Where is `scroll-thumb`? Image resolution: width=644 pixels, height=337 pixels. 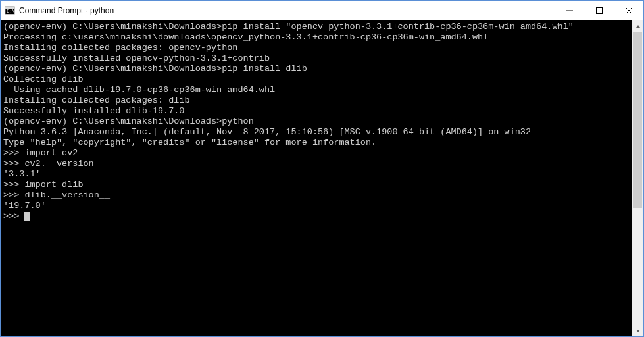 scroll-thumb is located at coordinates (638, 120).